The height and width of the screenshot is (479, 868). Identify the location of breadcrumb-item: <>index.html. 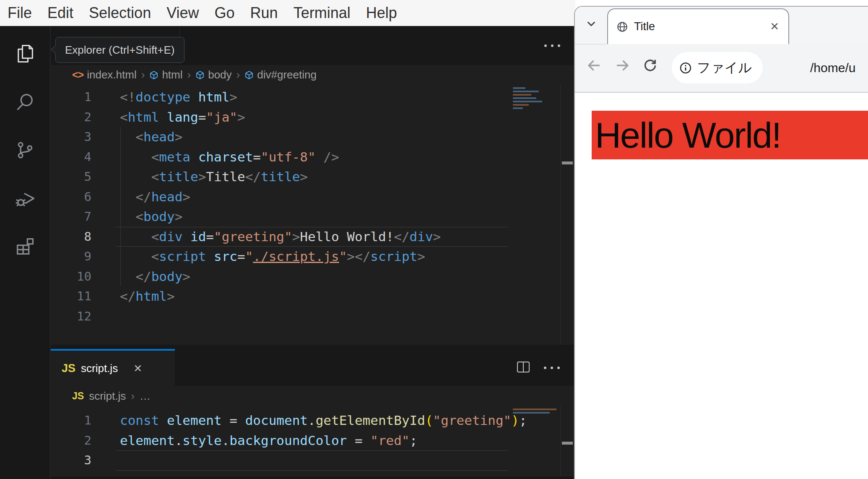
(104, 75).